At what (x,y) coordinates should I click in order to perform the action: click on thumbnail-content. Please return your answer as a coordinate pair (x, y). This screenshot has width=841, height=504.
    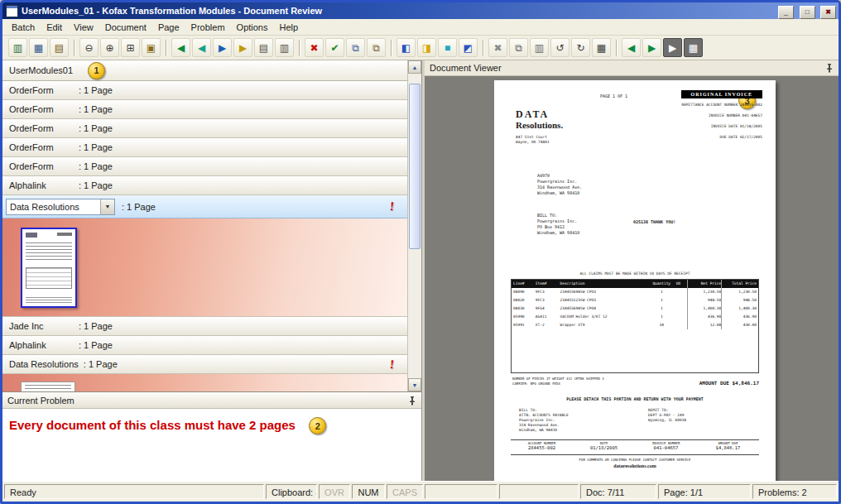
    Looking at the image, I should click on (49, 300).